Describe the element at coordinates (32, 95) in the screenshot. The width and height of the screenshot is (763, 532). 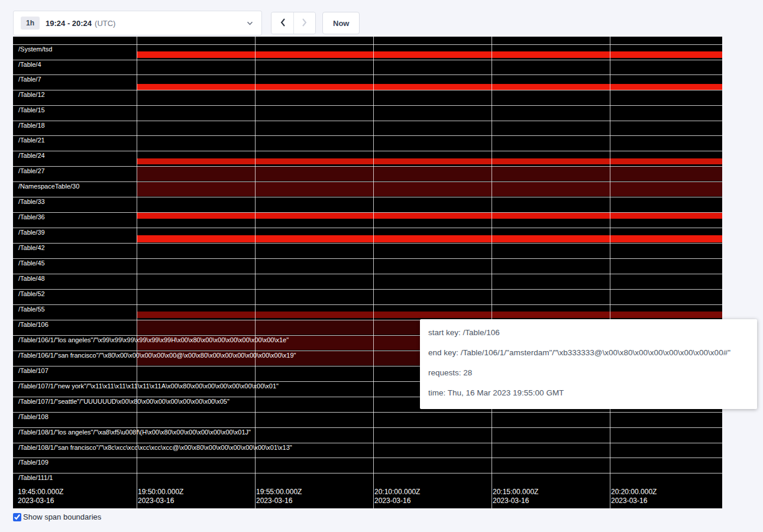
I see `row-key-label: /Table/12` at that location.